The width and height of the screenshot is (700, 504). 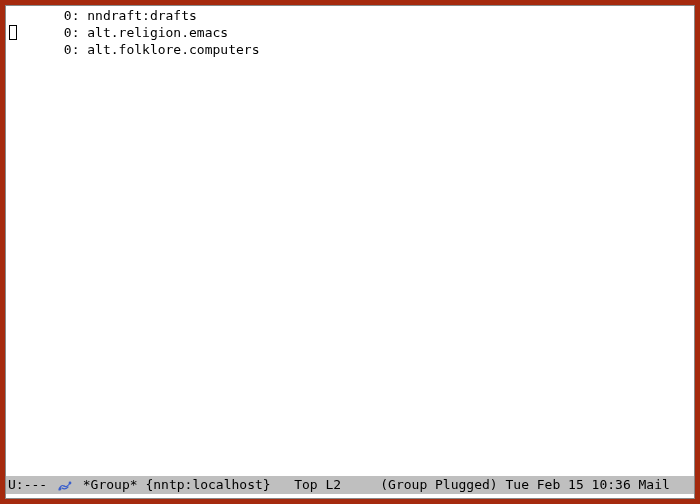 What do you see at coordinates (350, 50) in the screenshot?
I see `group-line: 0: alt.folklore.computers` at bounding box center [350, 50].